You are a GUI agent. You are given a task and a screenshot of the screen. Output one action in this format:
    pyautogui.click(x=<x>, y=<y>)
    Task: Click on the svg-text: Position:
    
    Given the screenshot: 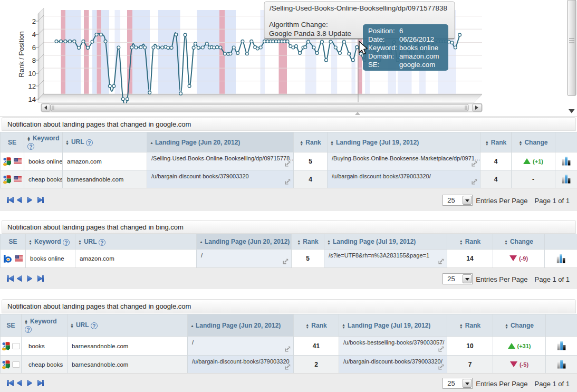 What is the action you would take?
    pyautogui.click(x=382, y=31)
    